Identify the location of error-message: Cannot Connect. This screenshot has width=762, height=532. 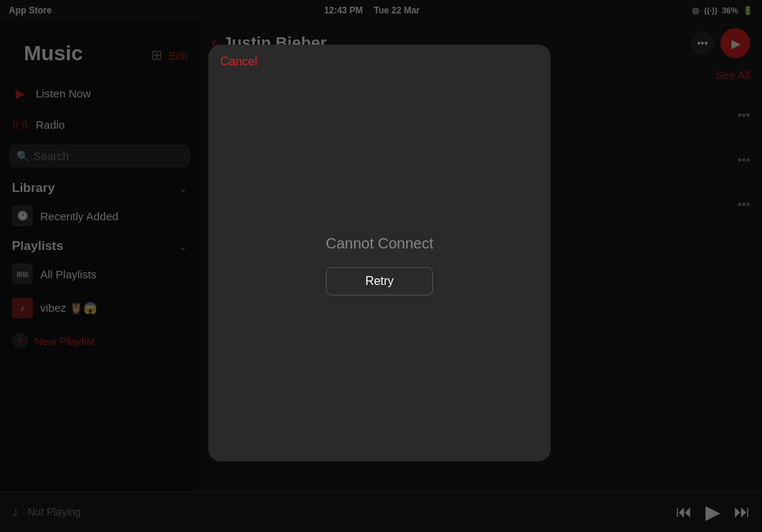
(380, 244).